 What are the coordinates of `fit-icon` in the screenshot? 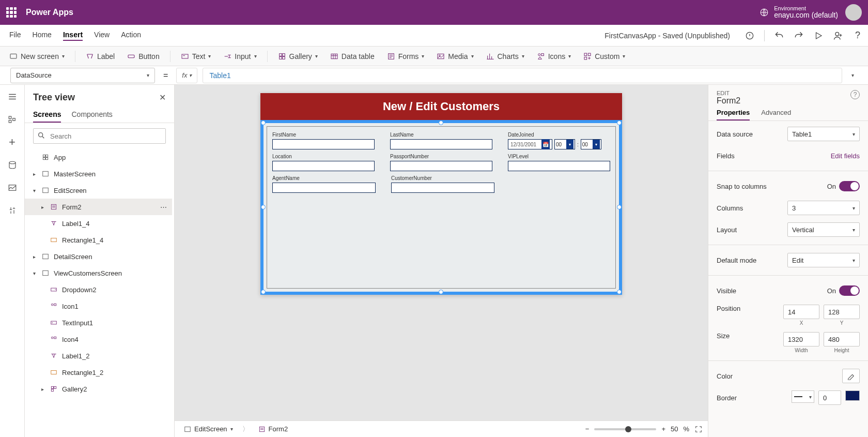 It's located at (699, 429).